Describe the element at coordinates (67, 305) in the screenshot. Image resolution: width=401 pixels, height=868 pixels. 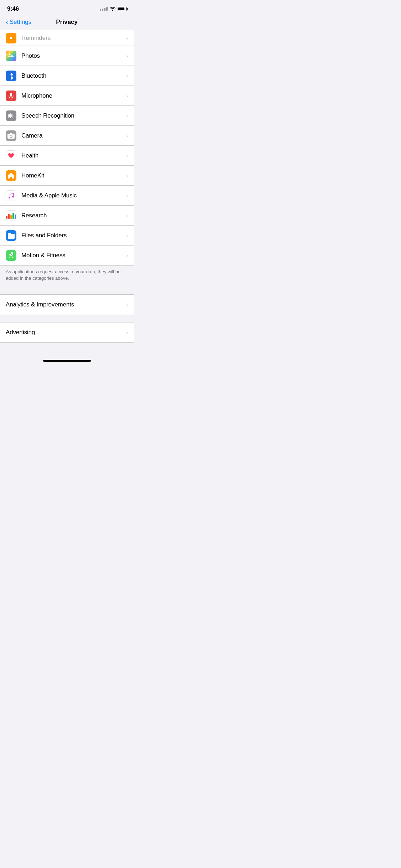
I see `analytics-section: Analytics & Improvements ›` at that location.